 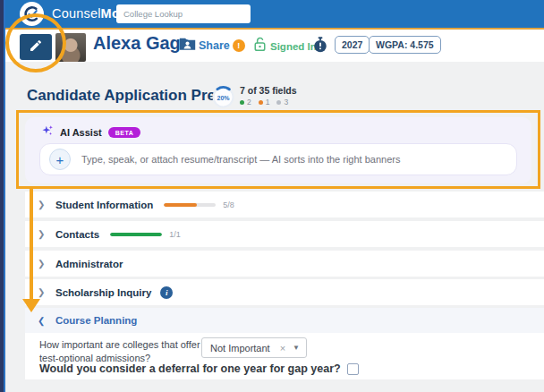 I want to click on gap-year-row: Would you consider a deferral for one ye…, so click(x=199, y=369).